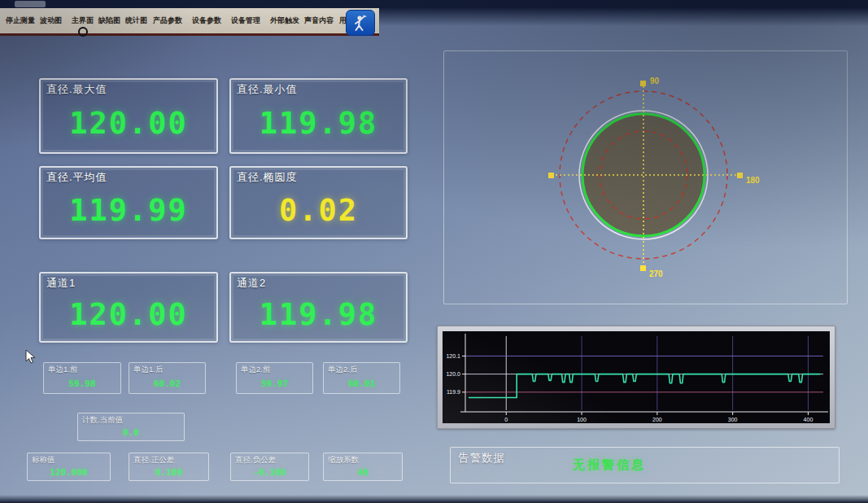 This screenshot has width=868, height=503. What do you see at coordinates (207, 21) in the screenshot?
I see `device-params-button: 设备参数` at bounding box center [207, 21].